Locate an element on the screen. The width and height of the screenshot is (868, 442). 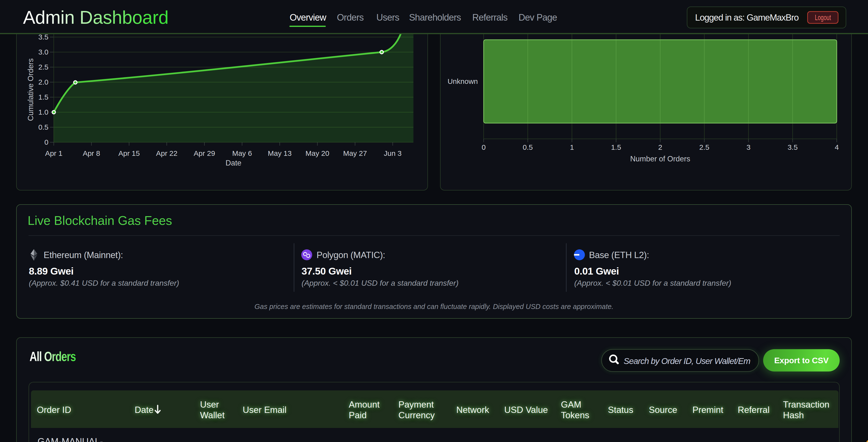
svg-text: 3.5 is located at coordinates (793, 147).